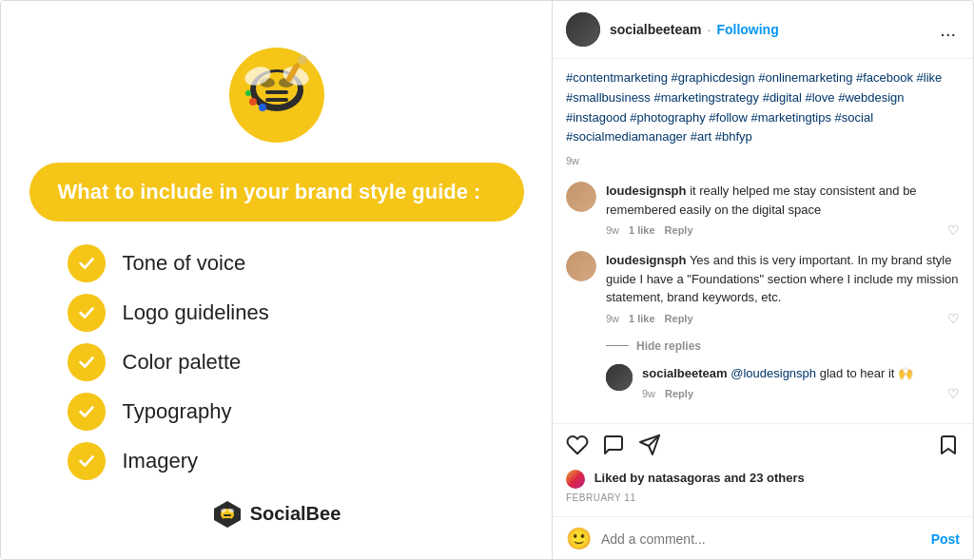 The height and width of the screenshot is (560, 974). What do you see at coordinates (577, 448) in the screenshot?
I see `like-button` at bounding box center [577, 448].